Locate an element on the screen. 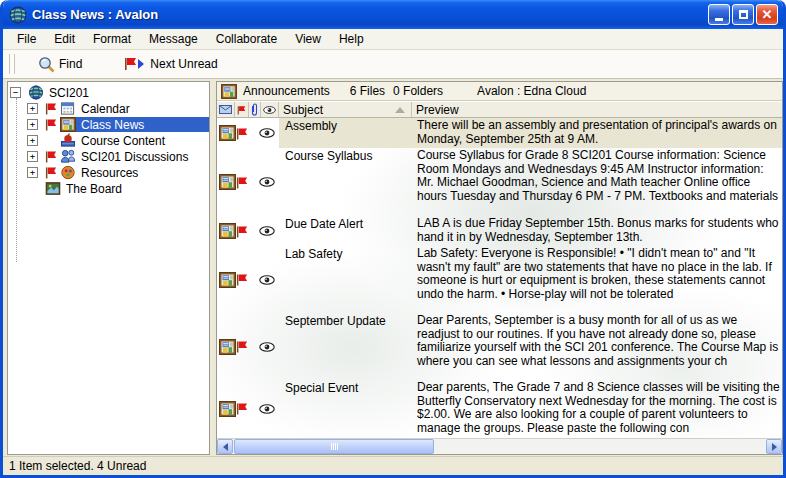 The width and height of the screenshot is (786, 478). find-button: Find is located at coordinates (60, 64).